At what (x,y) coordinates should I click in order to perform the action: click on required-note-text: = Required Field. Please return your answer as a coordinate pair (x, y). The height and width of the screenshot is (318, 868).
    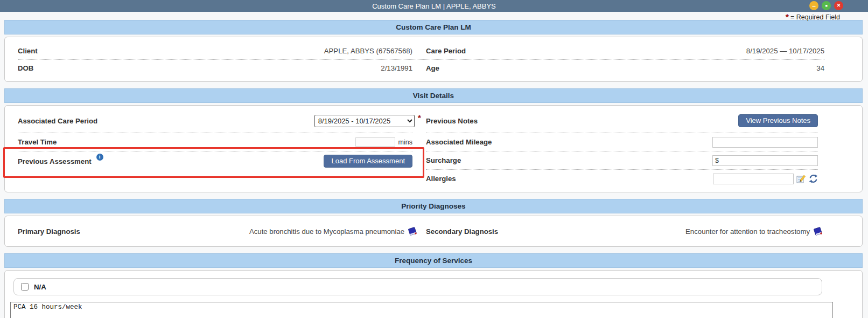
    Looking at the image, I should click on (815, 17).